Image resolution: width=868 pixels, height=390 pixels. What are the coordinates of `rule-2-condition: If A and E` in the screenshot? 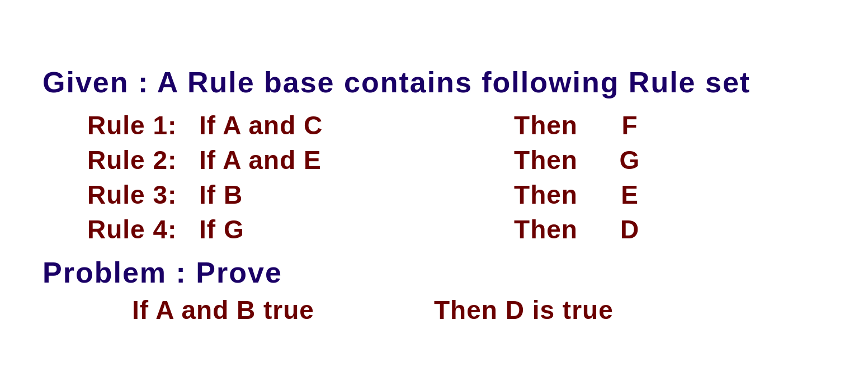 It's located at (345, 160).